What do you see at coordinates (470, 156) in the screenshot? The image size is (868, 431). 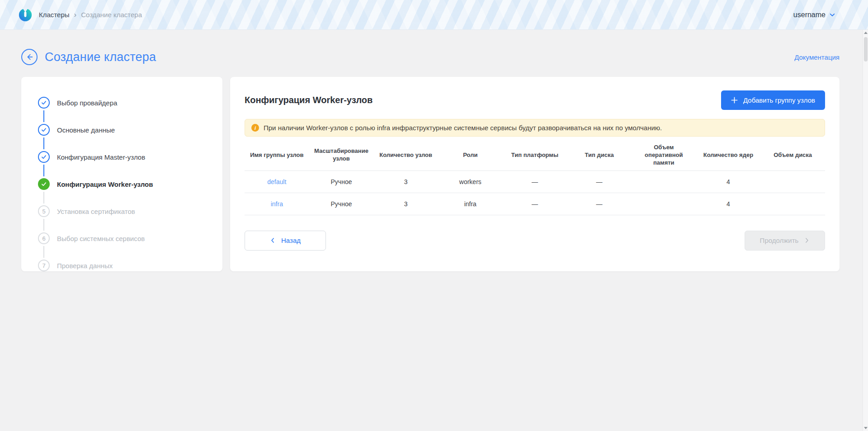 I see `table-header-cell: Роли` at bounding box center [470, 156].